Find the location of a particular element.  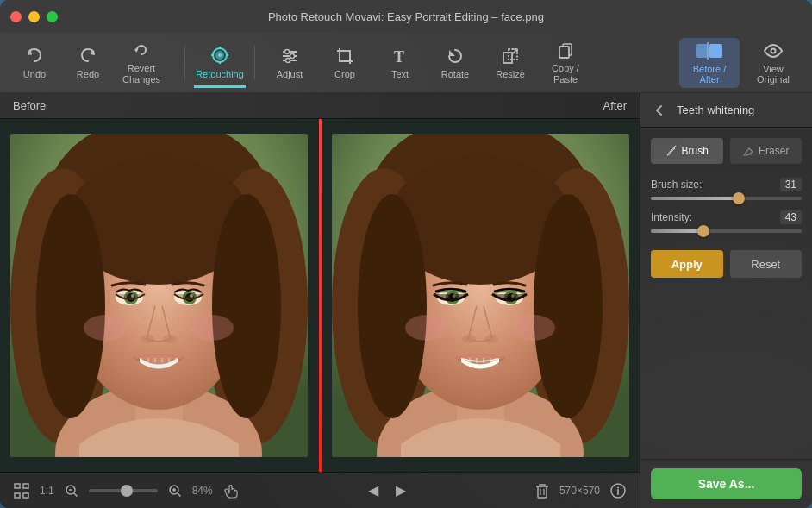

rotate-button: Rotate is located at coordinates (455, 63).